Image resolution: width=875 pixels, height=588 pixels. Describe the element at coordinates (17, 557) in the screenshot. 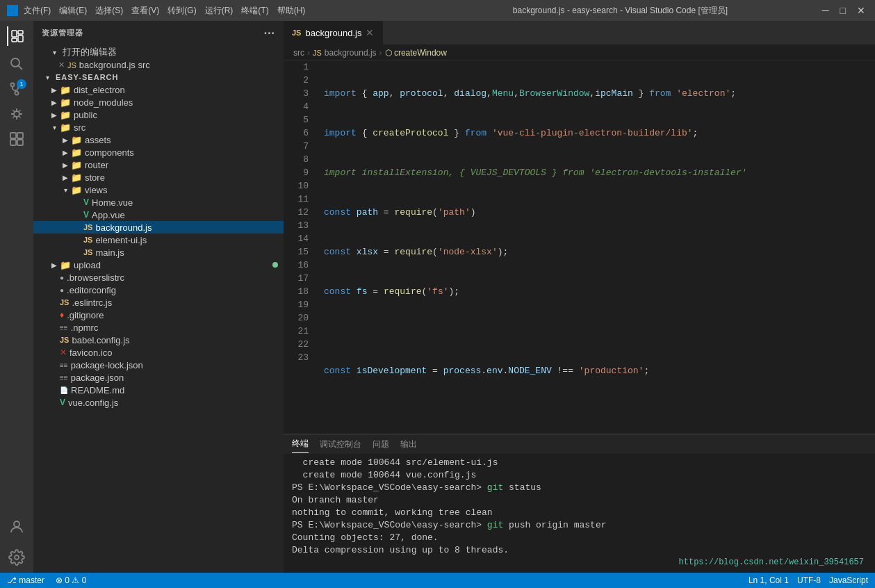

I see `activity-settings` at that location.